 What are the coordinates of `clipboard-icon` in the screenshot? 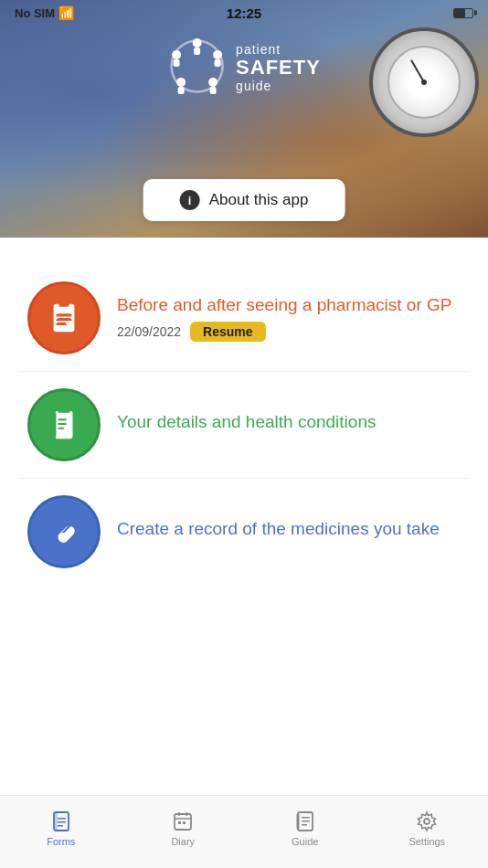 It's located at (64, 318).